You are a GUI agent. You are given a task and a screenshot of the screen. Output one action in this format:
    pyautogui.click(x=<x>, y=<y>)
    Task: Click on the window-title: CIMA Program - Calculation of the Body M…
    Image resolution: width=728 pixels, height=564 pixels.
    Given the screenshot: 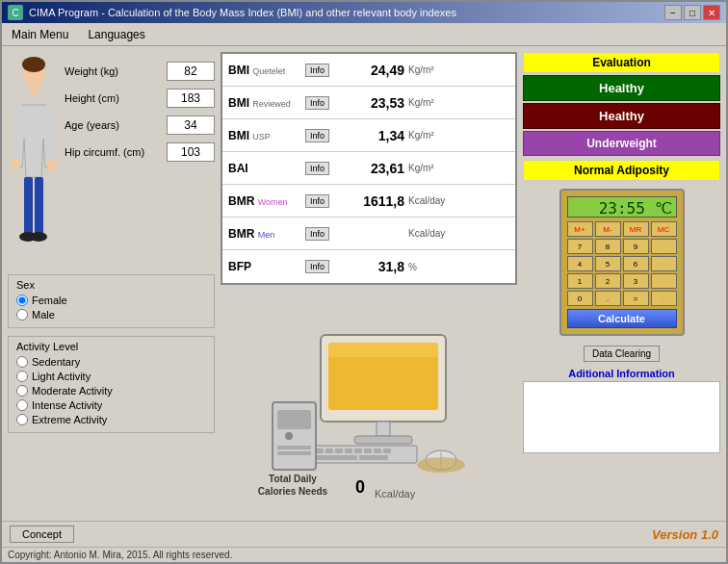 What is the action you would take?
    pyautogui.click(x=243, y=13)
    